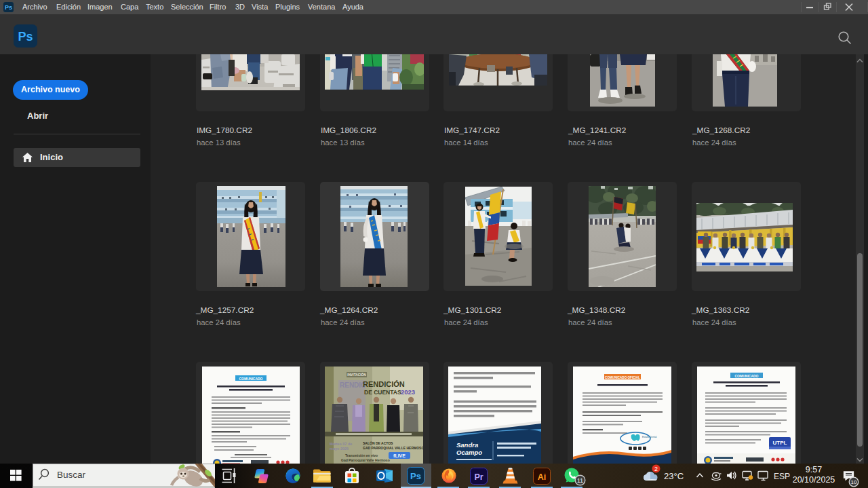 This screenshot has width=868, height=488. I want to click on svg-text: 11, so click(580, 481).